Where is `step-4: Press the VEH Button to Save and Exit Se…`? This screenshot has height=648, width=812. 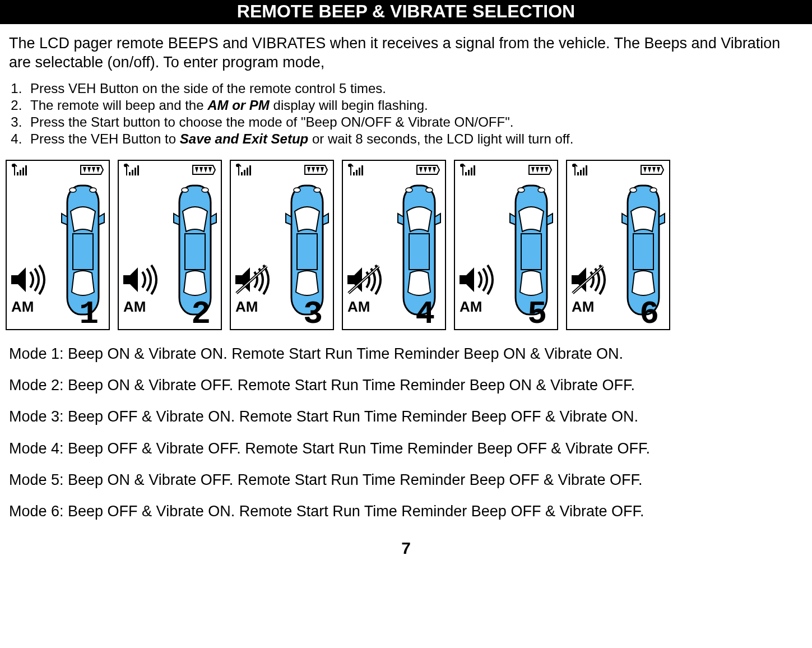
step-4: Press the VEH Button to Save and Exit Se… is located at coordinates (415, 139).